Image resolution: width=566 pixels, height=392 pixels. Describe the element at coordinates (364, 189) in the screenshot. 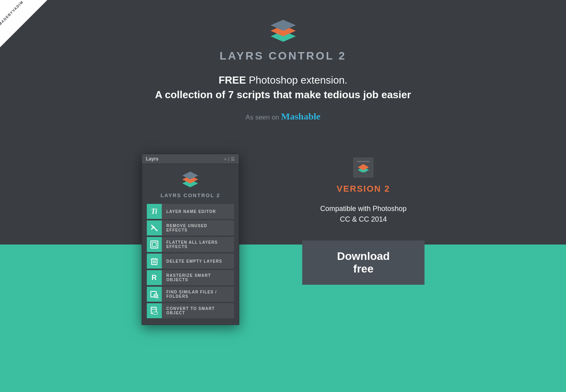

I see `version-label: VERSION 2` at that location.